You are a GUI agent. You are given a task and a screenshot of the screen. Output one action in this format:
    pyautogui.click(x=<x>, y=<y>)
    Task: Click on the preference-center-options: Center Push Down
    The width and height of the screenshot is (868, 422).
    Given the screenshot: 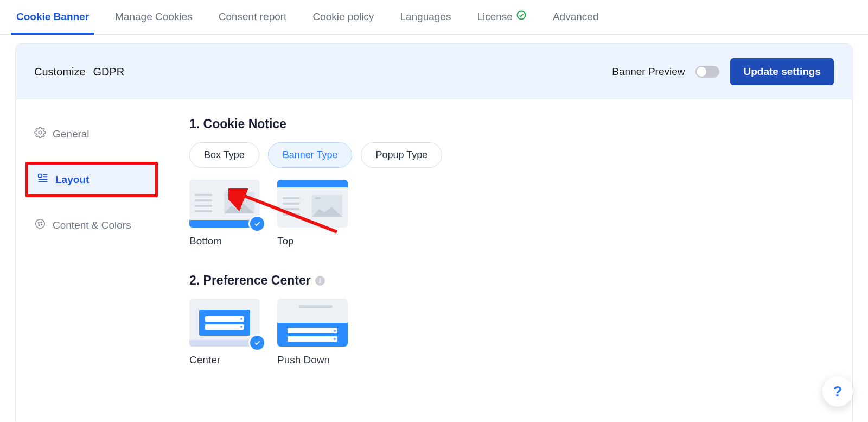 What is the action you would take?
    pyautogui.click(x=510, y=332)
    